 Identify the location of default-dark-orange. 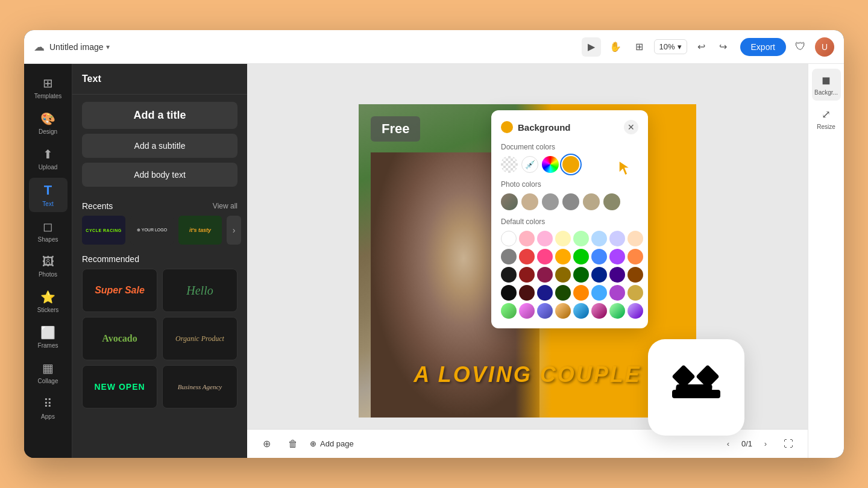
(635, 275).